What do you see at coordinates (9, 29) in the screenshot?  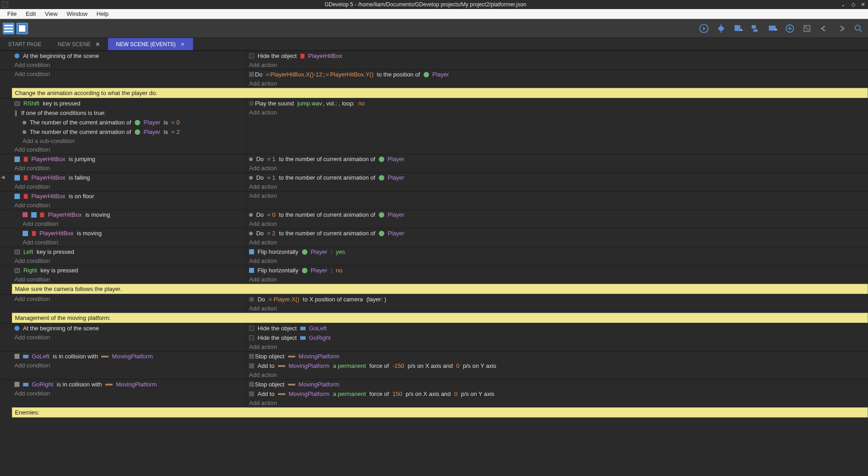 I see `project-manager-button` at bounding box center [9, 29].